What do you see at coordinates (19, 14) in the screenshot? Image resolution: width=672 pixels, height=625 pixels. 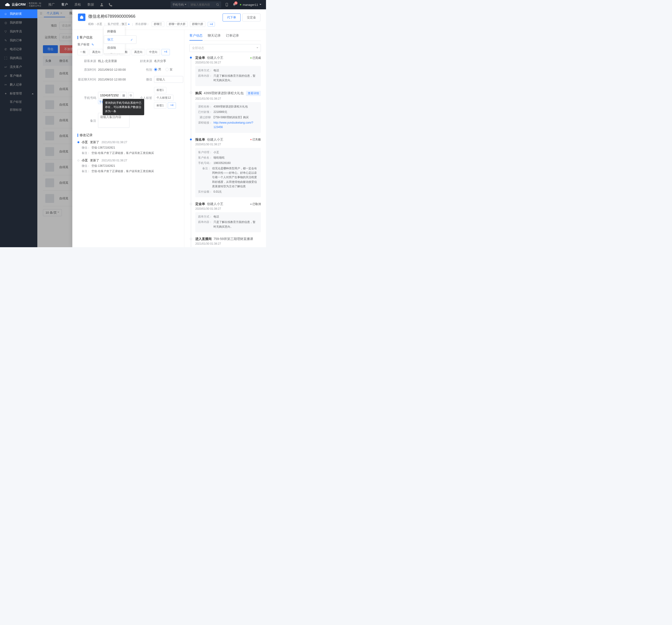 I see `side-friends: ☺我的好友` at bounding box center [19, 14].